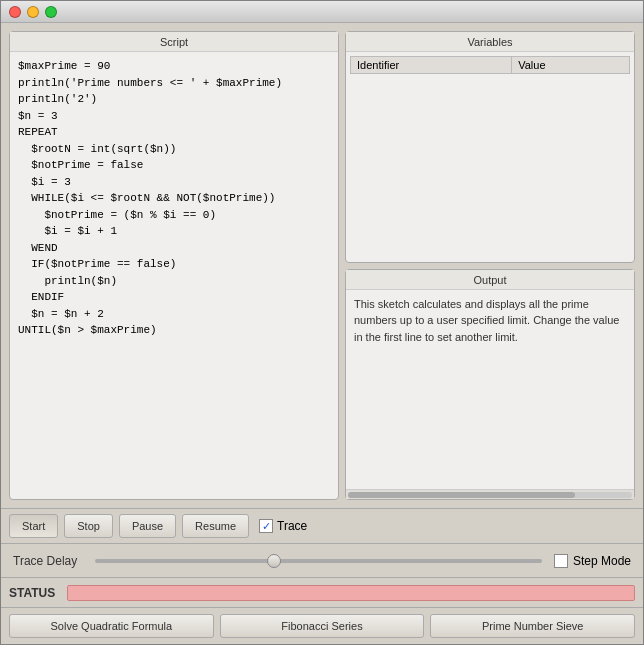 The width and height of the screenshot is (644, 645). What do you see at coordinates (571, 66) in the screenshot?
I see `col-value: Value` at bounding box center [571, 66].